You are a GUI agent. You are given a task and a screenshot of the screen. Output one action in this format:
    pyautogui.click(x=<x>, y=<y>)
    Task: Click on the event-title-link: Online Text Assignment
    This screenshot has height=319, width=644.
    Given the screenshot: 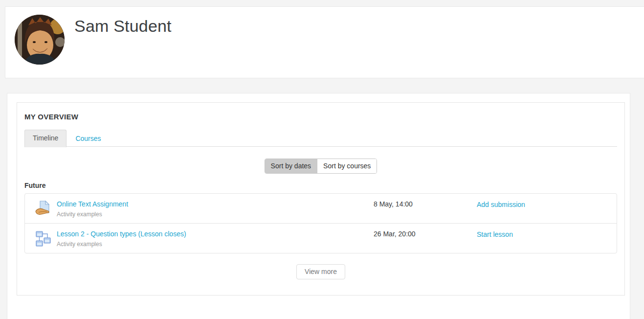 What is the action you would take?
    pyautogui.click(x=92, y=204)
    